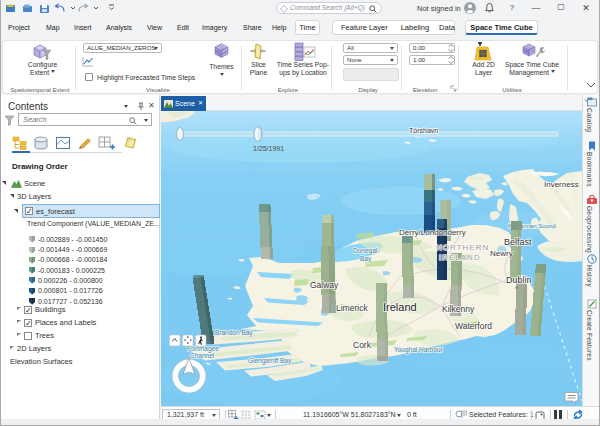 This screenshot has width=600, height=426. I want to click on svg-text: Derry/Londonderry, so click(432, 232).